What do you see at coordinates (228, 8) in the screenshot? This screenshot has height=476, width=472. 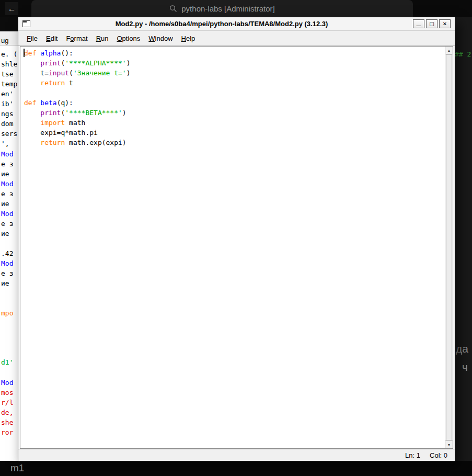 I see `terminal-tab-title: python-labs [Administrator]` at bounding box center [228, 8].